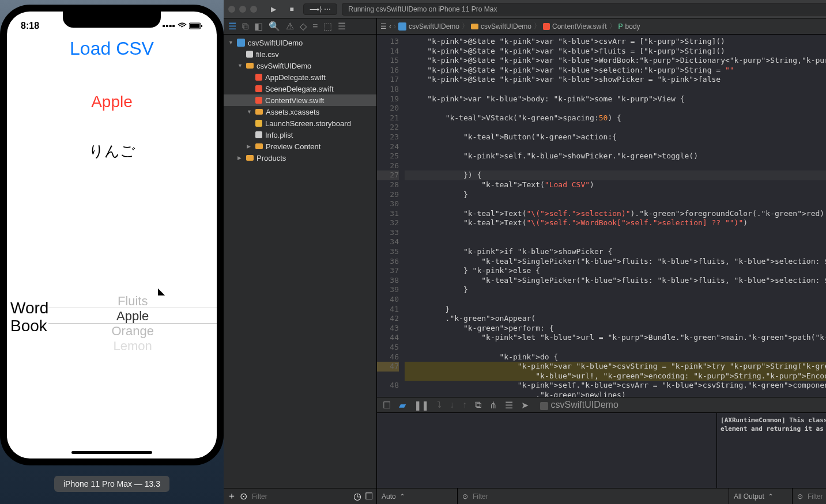 This screenshot has height=504, width=826. Describe the element at coordinates (771, 450) in the screenshot. I see `console-pane: [AXRuntimeCommon] This class 'SwiftUI.Ac…` at that location.